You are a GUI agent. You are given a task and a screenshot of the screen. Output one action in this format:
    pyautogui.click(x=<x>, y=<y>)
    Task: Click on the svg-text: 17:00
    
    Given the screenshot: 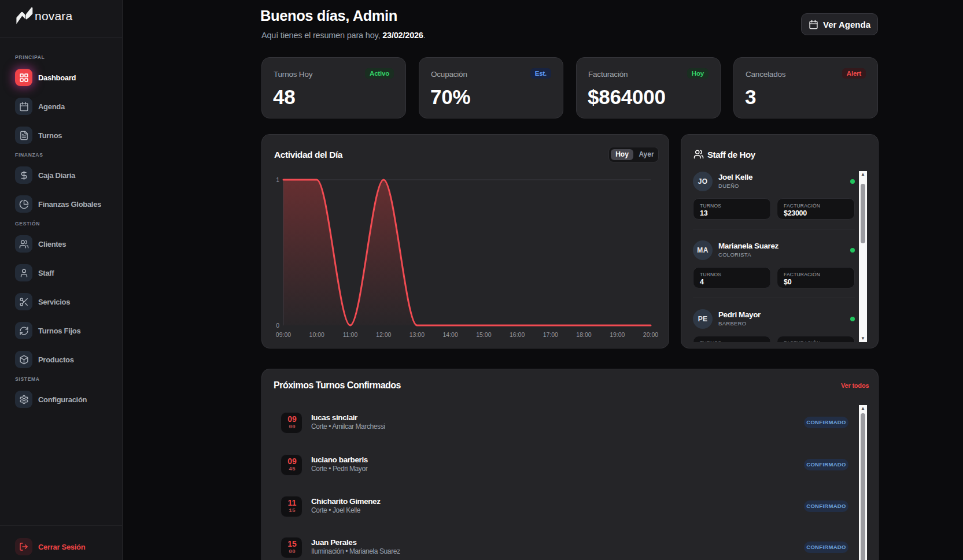 What is the action you would take?
    pyautogui.click(x=551, y=335)
    